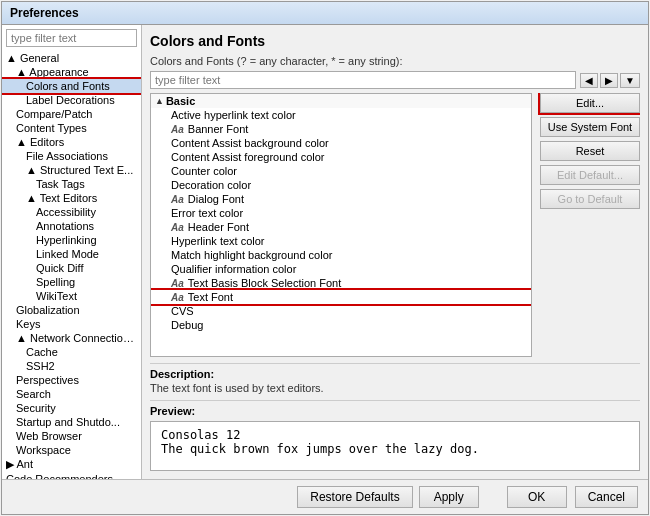 This screenshot has width=650, height=516. Describe the element at coordinates (341, 101) in the screenshot. I see `list-group-basic: ▲ Basic` at that location.